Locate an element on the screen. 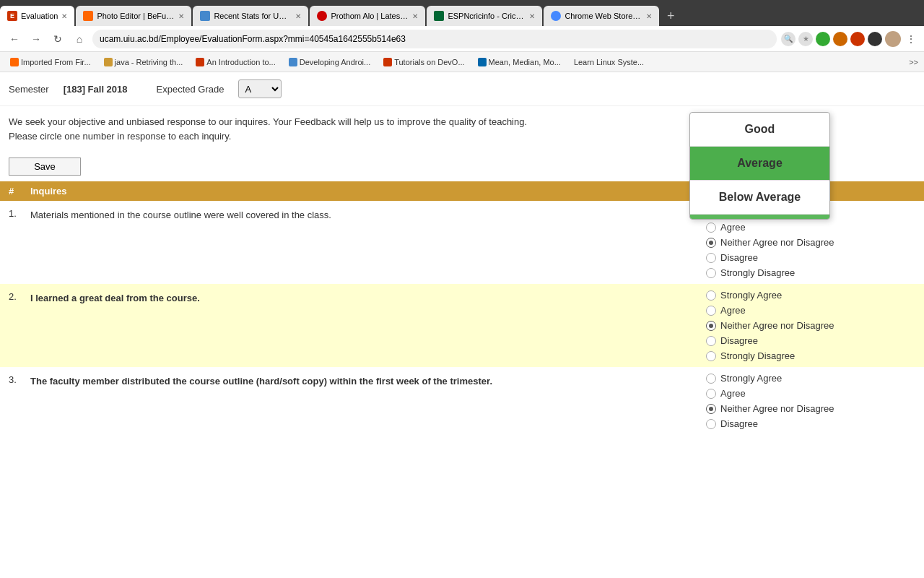 This screenshot has width=924, height=578. address-bar-row: ← → ↻ ⌂ 🔍 ★ ⋮ is located at coordinates (462, 39).